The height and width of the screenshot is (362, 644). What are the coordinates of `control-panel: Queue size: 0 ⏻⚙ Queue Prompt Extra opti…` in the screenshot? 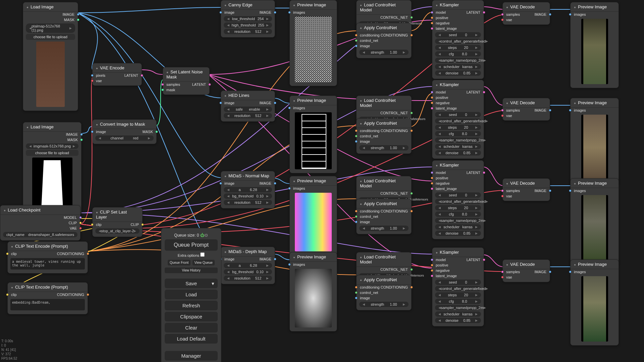 It's located at (191, 295).